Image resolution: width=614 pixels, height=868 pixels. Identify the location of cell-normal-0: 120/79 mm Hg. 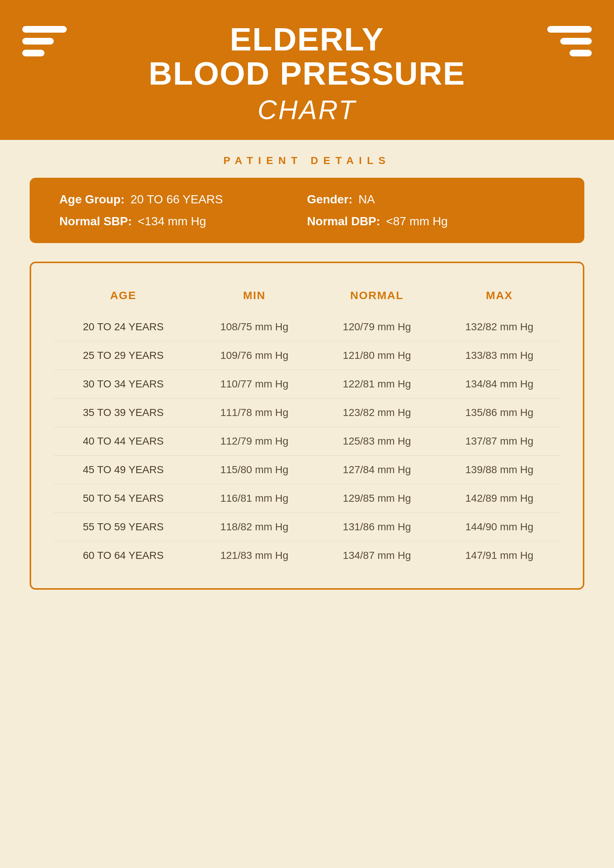
(377, 327).